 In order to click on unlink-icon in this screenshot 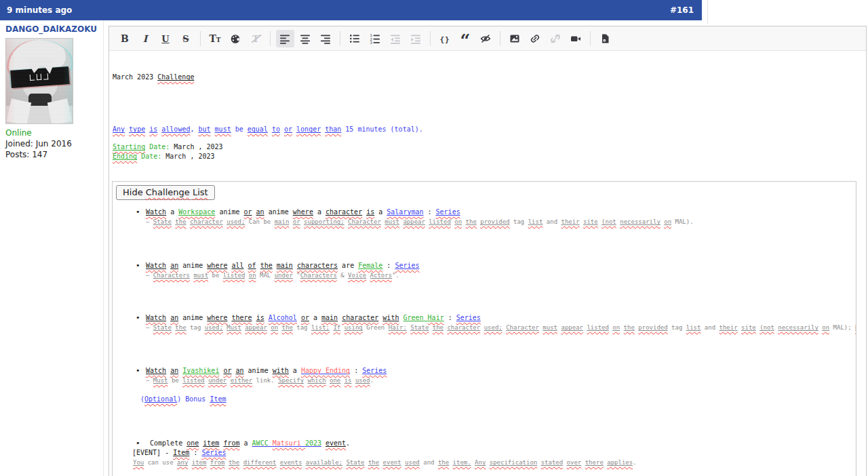, I will do `click(555, 39)`.